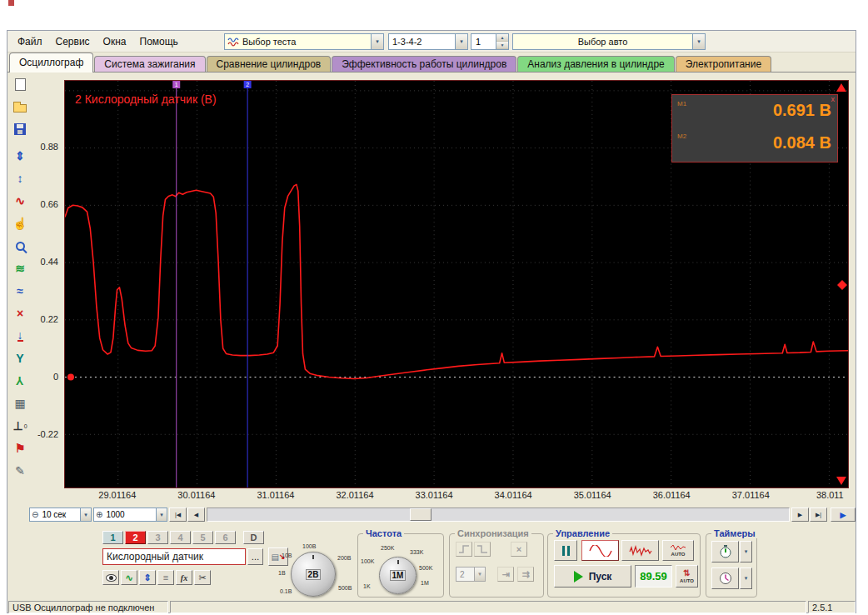 This screenshot has width=868, height=615. Describe the element at coordinates (20, 84) in the screenshot. I see `new-file-button` at that location.